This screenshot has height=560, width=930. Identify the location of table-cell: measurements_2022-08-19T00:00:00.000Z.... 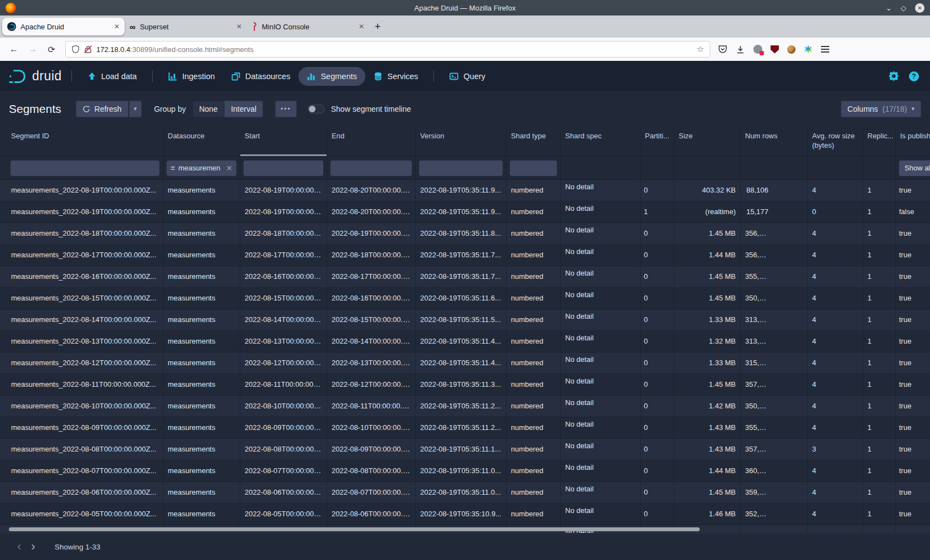
(82, 212).